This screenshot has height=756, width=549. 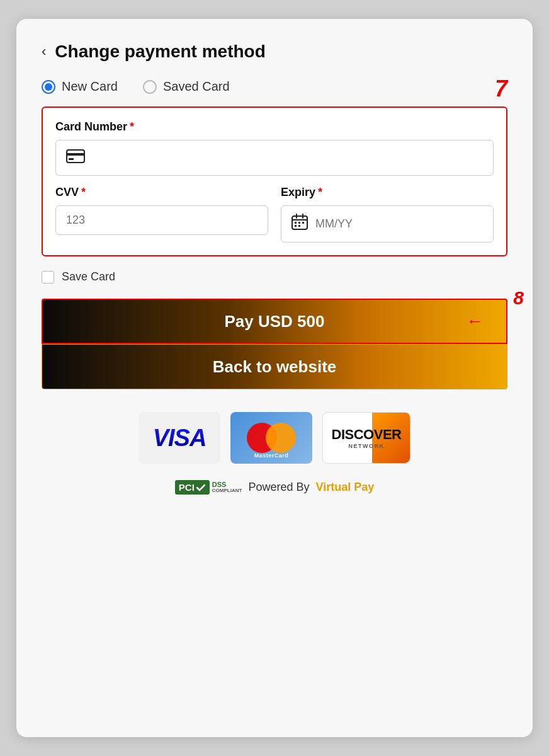 I want to click on powered-by-row: PCI DSS COMPLIANT Powered By Virtual Pay, so click(x=274, y=488).